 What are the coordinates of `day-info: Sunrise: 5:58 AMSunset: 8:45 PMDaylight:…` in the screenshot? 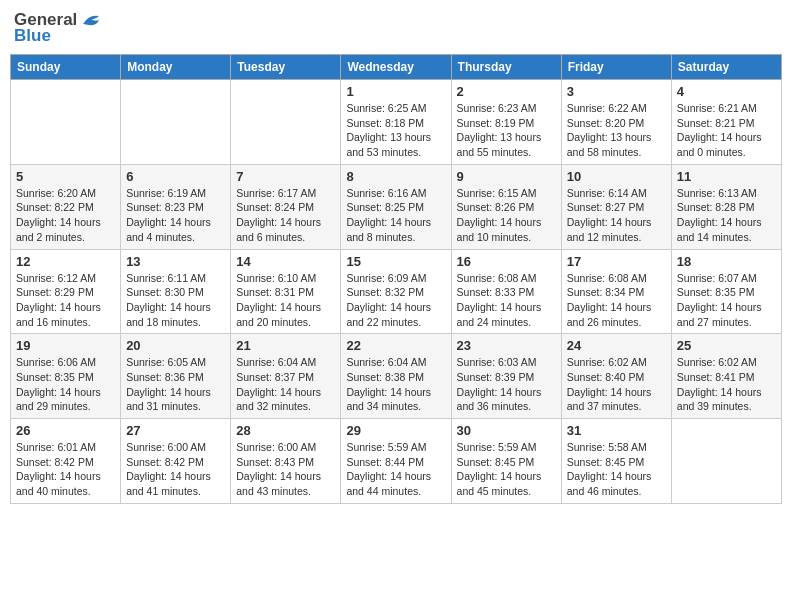 It's located at (616, 470).